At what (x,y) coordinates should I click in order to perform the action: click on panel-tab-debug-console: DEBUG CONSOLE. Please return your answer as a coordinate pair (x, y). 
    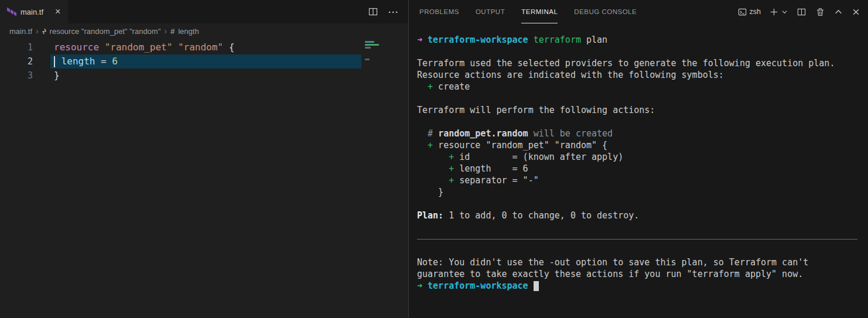
    Looking at the image, I should click on (606, 12).